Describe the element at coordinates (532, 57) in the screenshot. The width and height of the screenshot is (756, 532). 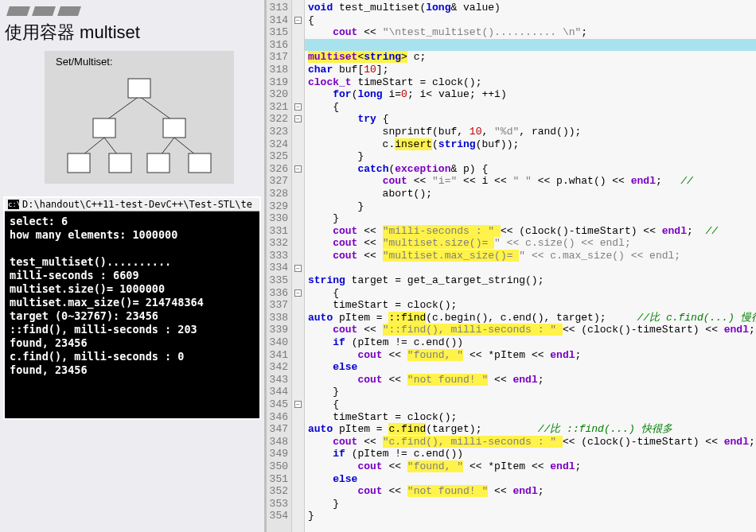
I see `code-line: multiset<string> c;` at that location.